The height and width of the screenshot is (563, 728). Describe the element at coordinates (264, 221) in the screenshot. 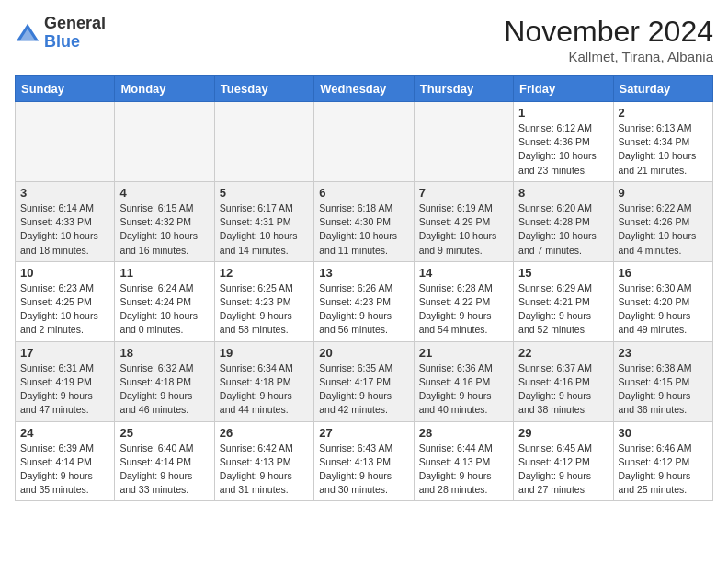

I see `calendar-day-cell: 5Sunrise: 6:17 AM Sunset: 4:31 PM Daylig…` at that location.